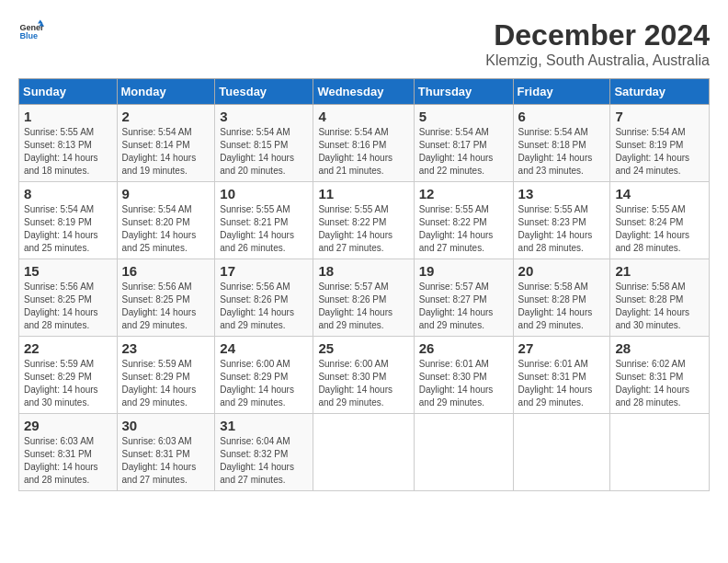  What do you see at coordinates (264, 152) in the screenshot?
I see `day-info: Sunrise: 5:54 AM Sunset: 8:15 PM Dayligh…` at bounding box center [264, 152].